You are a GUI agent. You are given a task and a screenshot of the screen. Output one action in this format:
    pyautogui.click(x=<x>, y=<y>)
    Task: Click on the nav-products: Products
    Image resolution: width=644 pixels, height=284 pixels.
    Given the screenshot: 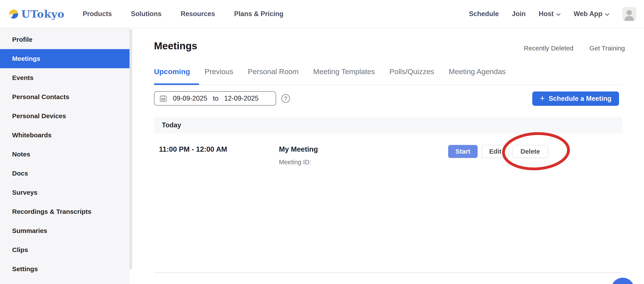 What is the action you would take?
    pyautogui.click(x=97, y=14)
    